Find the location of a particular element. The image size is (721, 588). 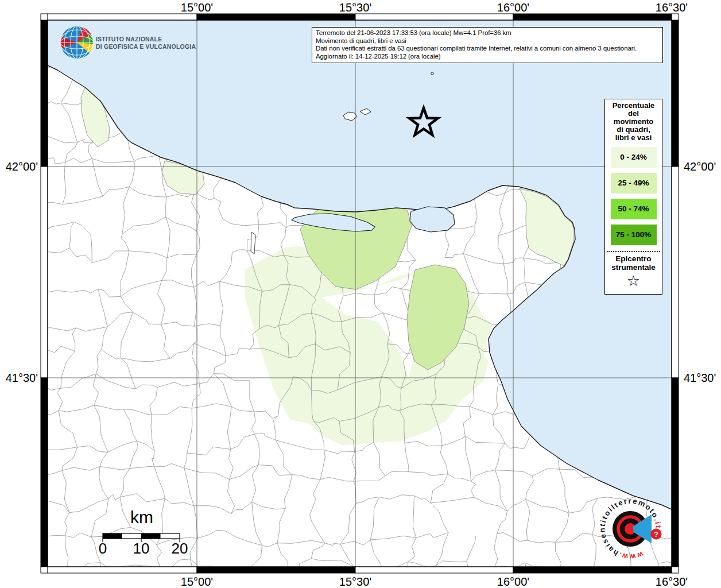

axis-label-bottom-lon1: 15°00' is located at coordinates (197, 582).